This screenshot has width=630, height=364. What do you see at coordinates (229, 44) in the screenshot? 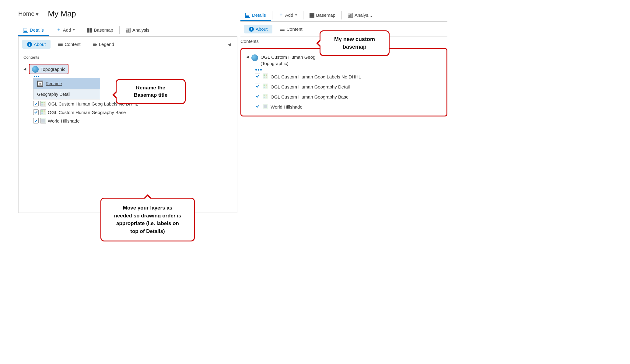
I see `collapse-arrow: ◀` at bounding box center [229, 44].